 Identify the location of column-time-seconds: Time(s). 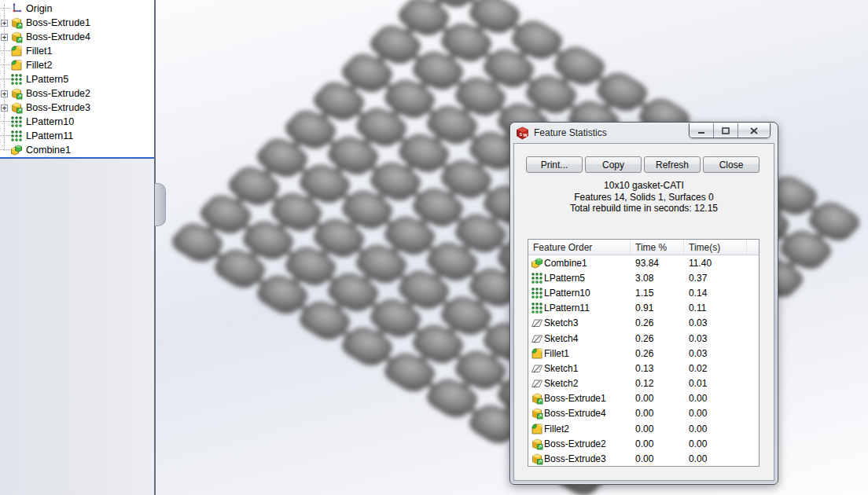
(715, 247).